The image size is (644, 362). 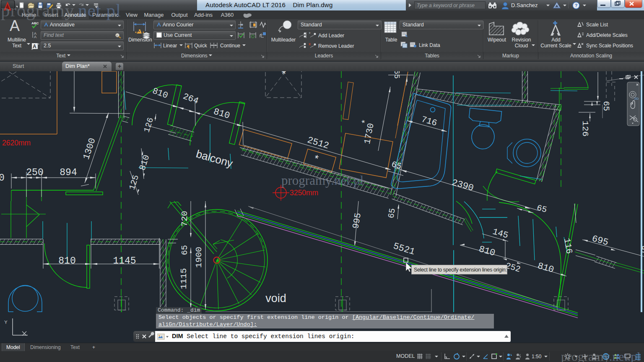 I want to click on svg-text: 2D, so click(x=636, y=99).